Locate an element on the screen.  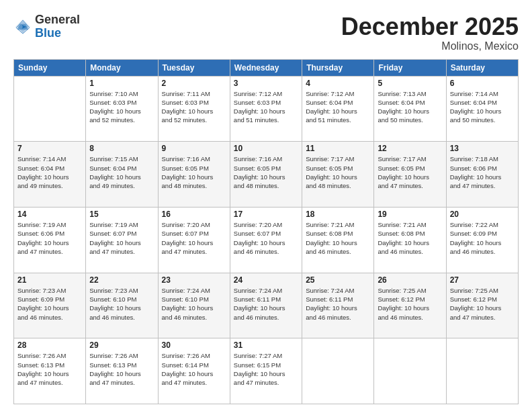
table-row: 25Sunrise: 7:24 AMSunset: 6:11 PMDayligh… is located at coordinates (339, 306).